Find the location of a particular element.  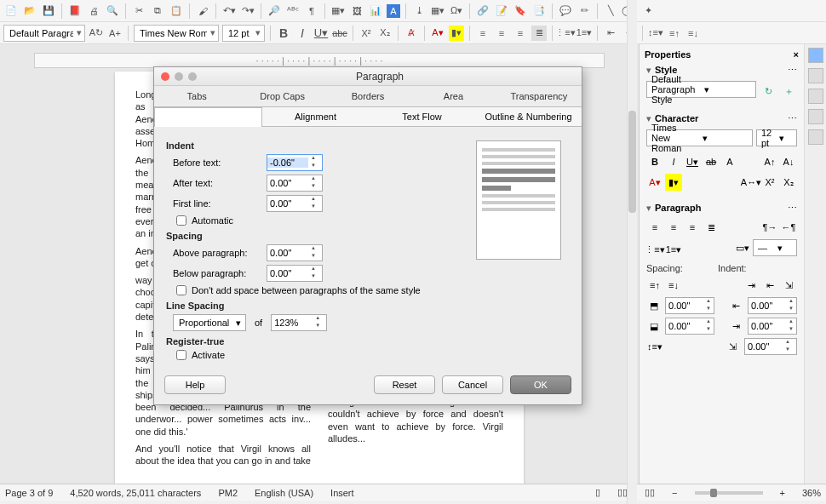

tab-area: Area is located at coordinates (453, 96).